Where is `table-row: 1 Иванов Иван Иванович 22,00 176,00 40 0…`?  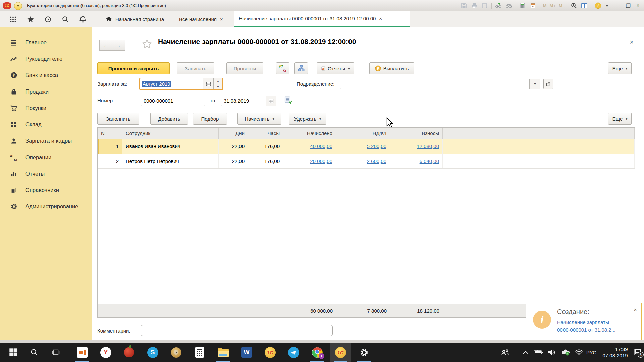
table-row: 1 Иванов Иван Иванович 22,00 176,00 40 0… is located at coordinates (366, 146).